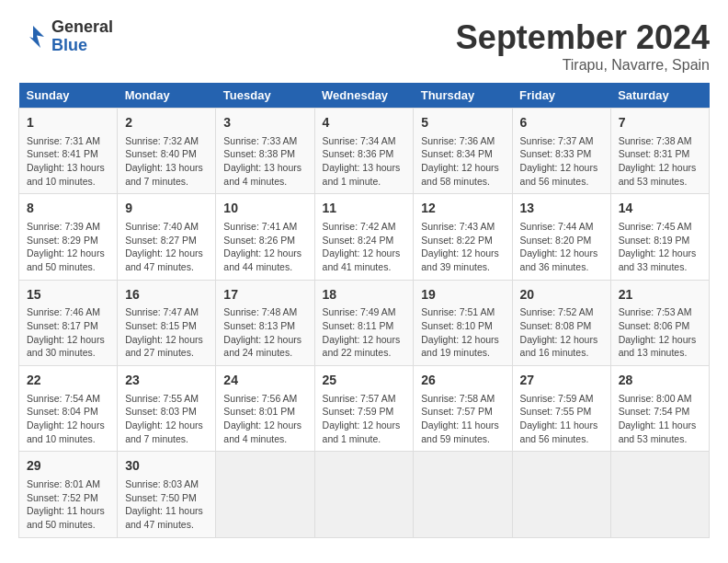 Image resolution: width=728 pixels, height=563 pixels. Describe the element at coordinates (167, 237) in the screenshot. I see `calendar-cell: 9Sunrise: 7:40 AMSunset: 8:27 PMDaylight…` at that location.